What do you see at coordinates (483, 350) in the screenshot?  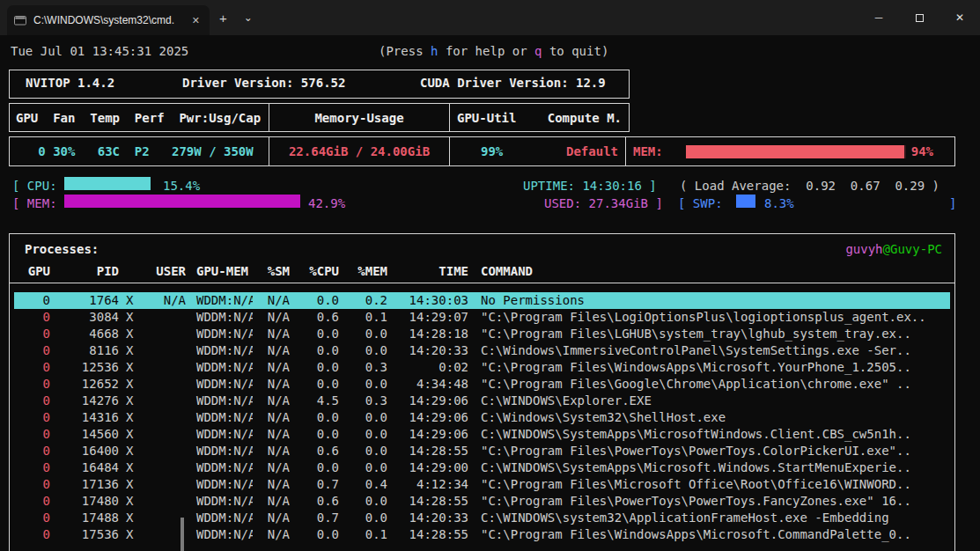 I see `process-row: 0 8116 X WDDM:N/A N/A 0.0 0.0 14:20:33 C…` at bounding box center [483, 350].